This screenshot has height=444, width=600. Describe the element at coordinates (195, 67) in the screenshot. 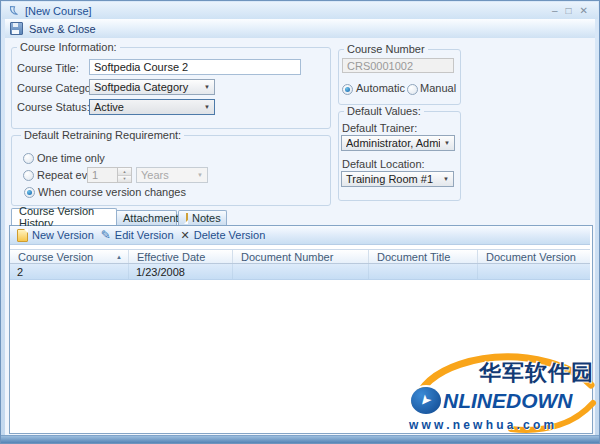

I see `course-title-input: Softpedia Course 2` at that location.